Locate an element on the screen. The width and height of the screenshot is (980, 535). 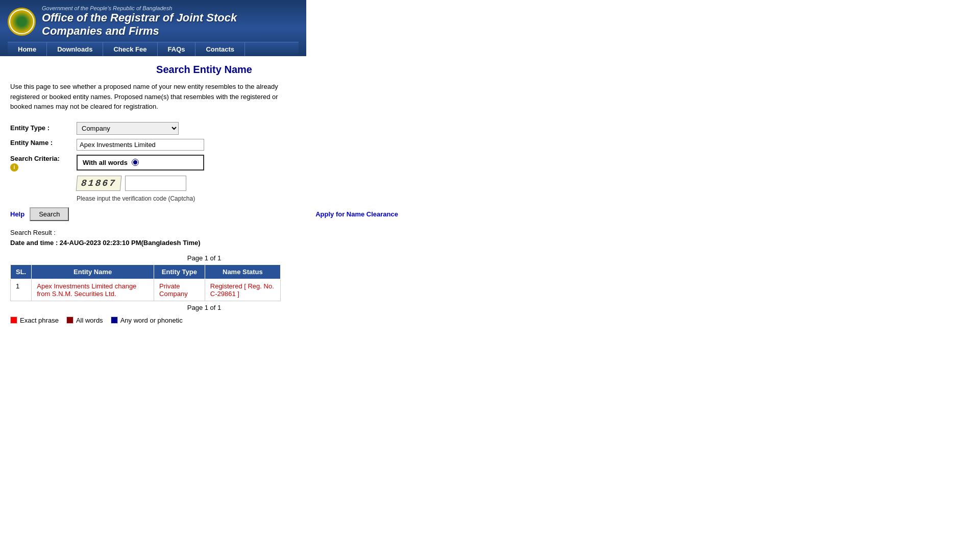
info-icon: i is located at coordinates (14, 167).